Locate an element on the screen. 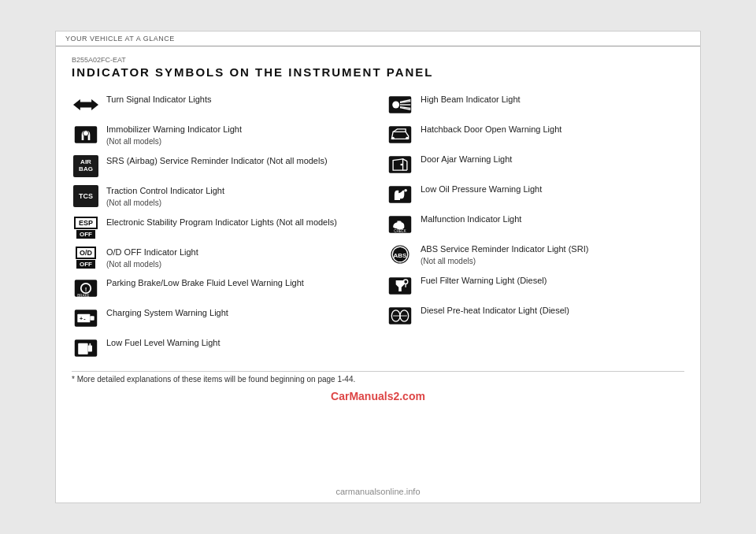 The image size is (756, 534). turn-signal-icon-box is located at coordinates (86, 105).